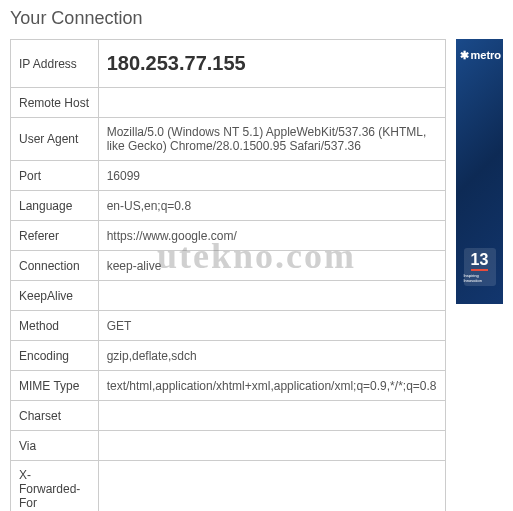 This screenshot has height=511, width=513. Describe the element at coordinates (55, 416) in the screenshot. I see `row-label: Charset` at that location.